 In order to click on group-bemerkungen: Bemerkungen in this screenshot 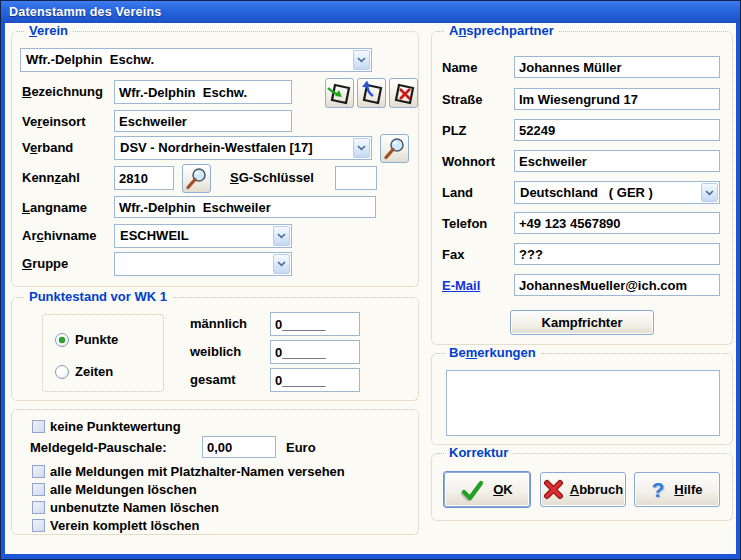, I will do `click(582, 399)`.